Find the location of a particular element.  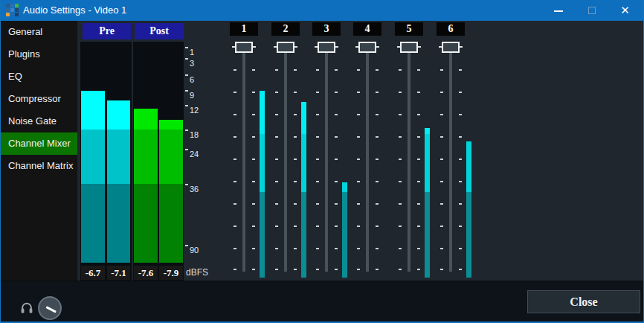

sidebar-item-channel-mixer: Channel Mixer is located at coordinates (39, 144).